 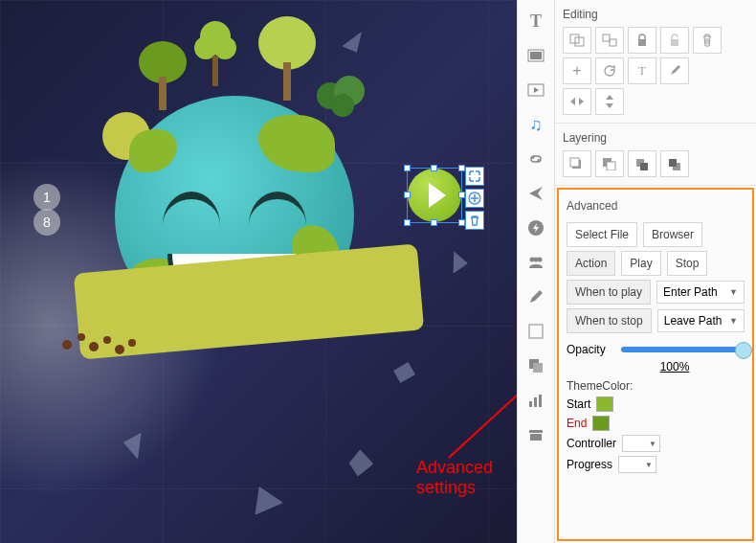 I want to click on when-to-play-select: Enter Path▼, so click(x=700, y=292).